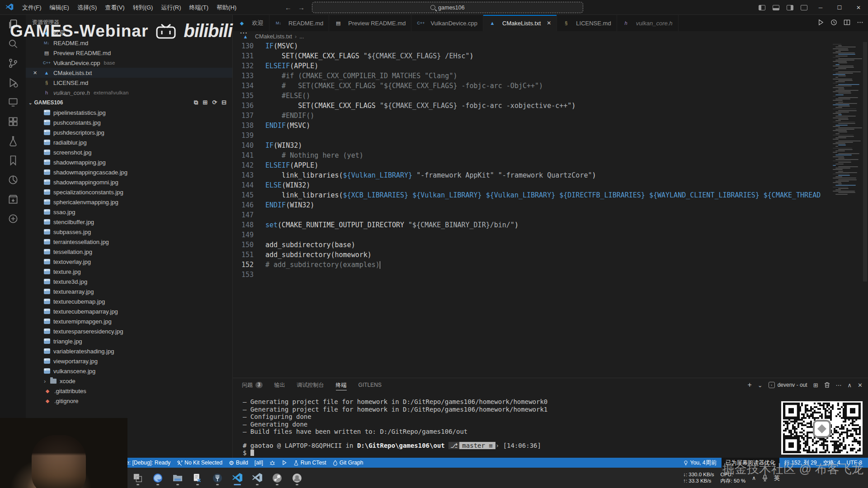 This screenshot has width=868, height=488. I want to click on toggle-sidebar-icon, so click(762, 8).